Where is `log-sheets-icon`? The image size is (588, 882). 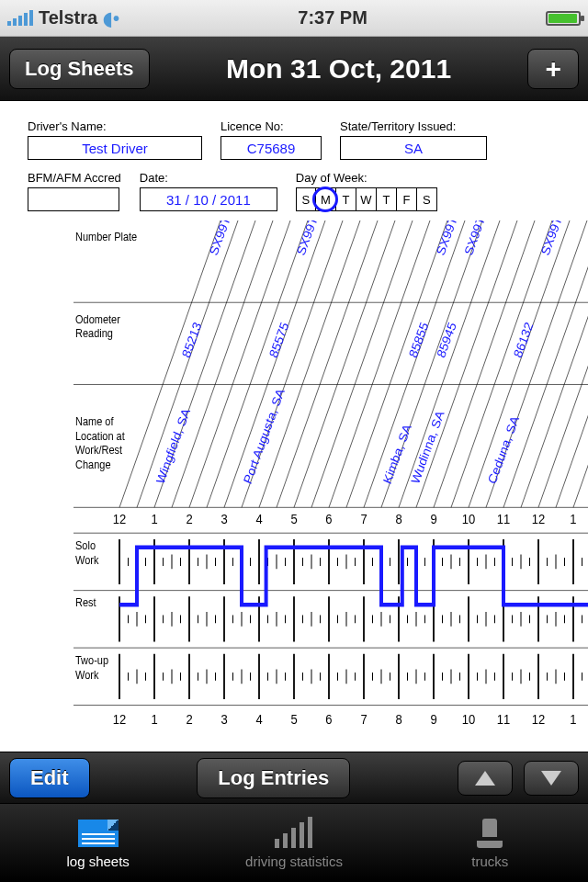 log-sheets-icon is located at coordinates (98, 833).